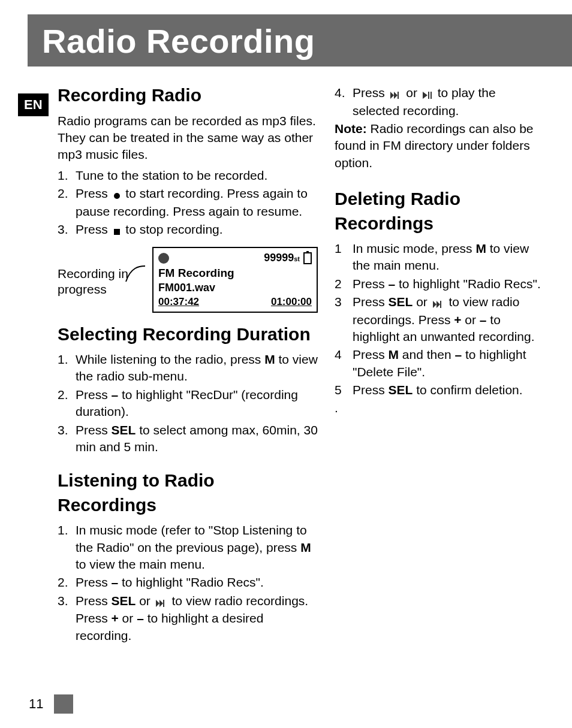 This screenshot has height=728, width=572. What do you see at coordinates (188, 176) in the screenshot?
I see `list-item: 1. Tune to the station to be recorded.` at bounding box center [188, 176].